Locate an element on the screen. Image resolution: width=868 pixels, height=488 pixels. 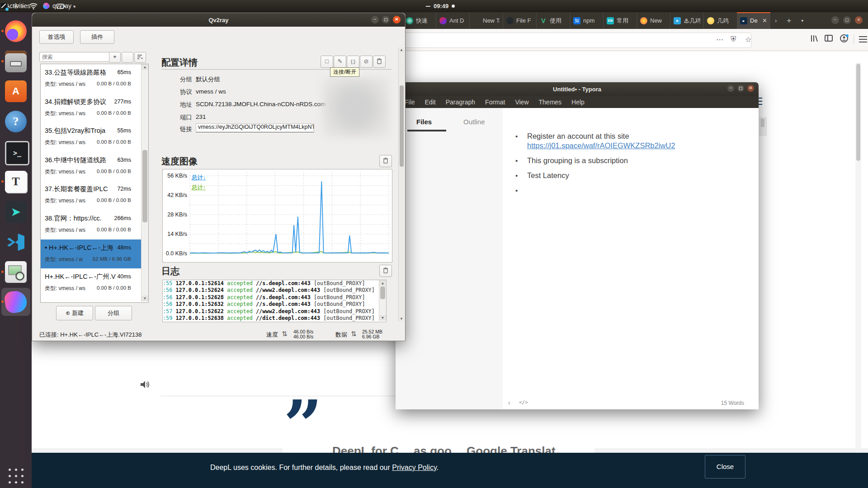
dock-item-vscode-icon is located at coordinates (16, 242).